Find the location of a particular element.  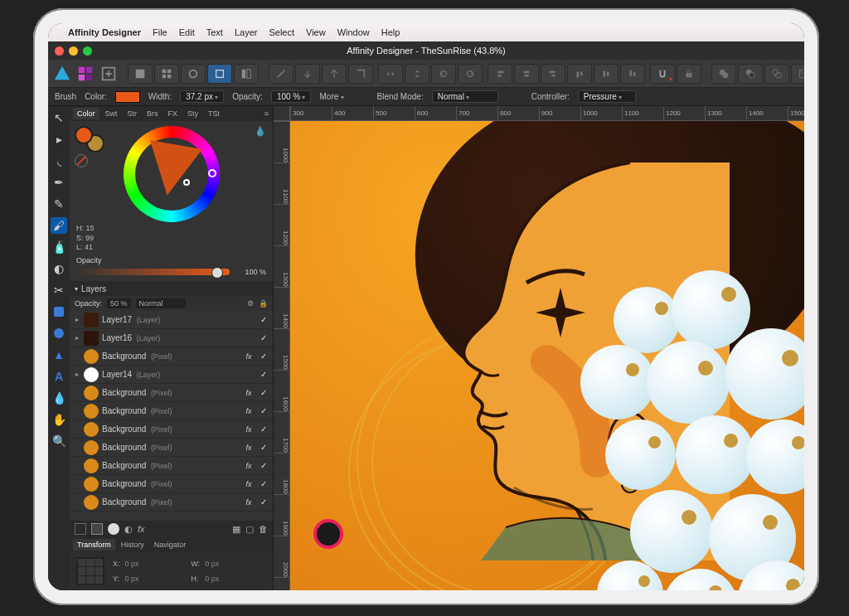

mask-layer-icon is located at coordinates (114, 529).